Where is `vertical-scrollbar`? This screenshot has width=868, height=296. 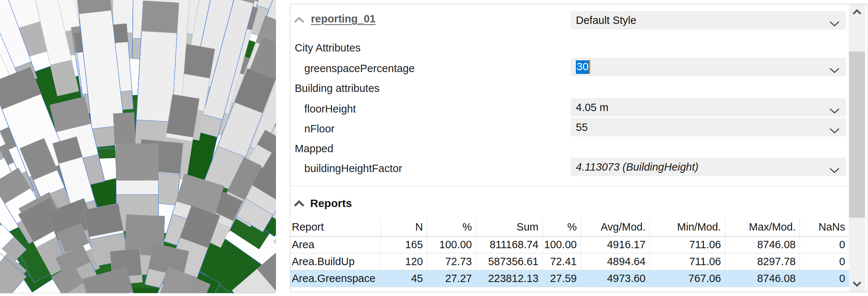
vertical-scrollbar is located at coordinates (857, 148).